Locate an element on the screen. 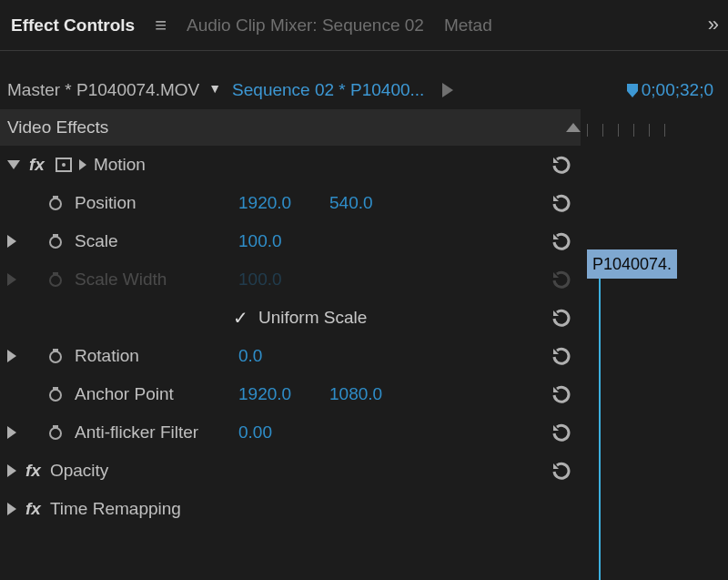 The height and width of the screenshot is (580, 728). reset-opacity-button is located at coordinates (561, 471).